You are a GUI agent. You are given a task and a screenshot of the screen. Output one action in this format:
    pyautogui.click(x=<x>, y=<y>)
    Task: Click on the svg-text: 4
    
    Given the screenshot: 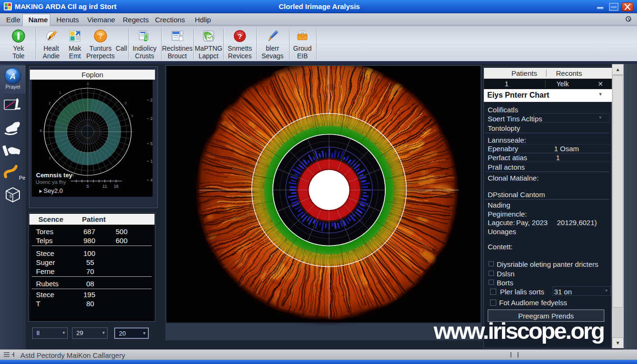 What is the action you would take?
    pyautogui.click(x=152, y=180)
    